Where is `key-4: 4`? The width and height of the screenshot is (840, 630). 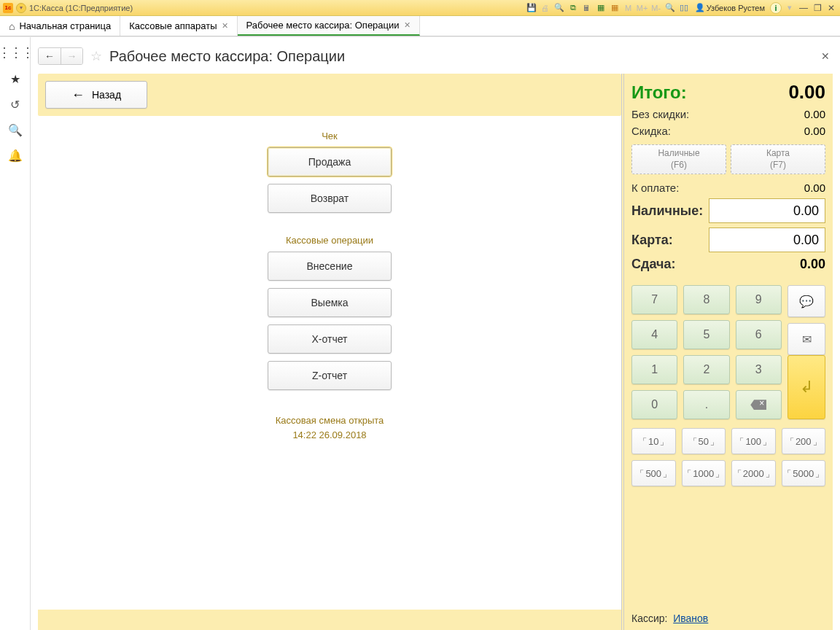 key-4: 4 is located at coordinates (655, 335).